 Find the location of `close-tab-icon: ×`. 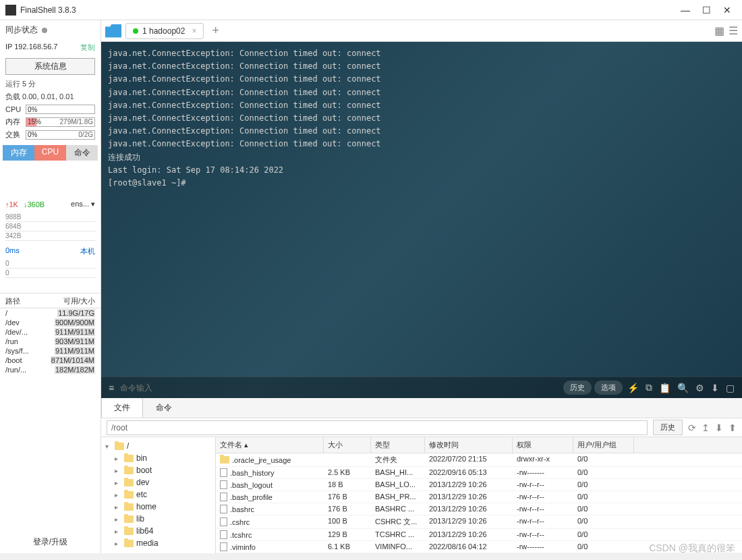

close-tab-icon: × is located at coordinates (194, 31).